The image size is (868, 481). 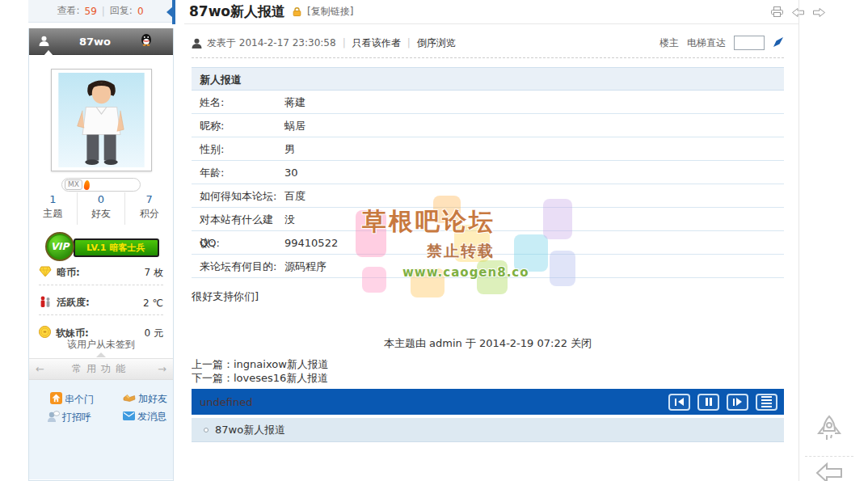 What do you see at coordinates (100, 11) in the screenshot?
I see `thread-stats-bar: 查看: 59 | 回复: 0` at bounding box center [100, 11].